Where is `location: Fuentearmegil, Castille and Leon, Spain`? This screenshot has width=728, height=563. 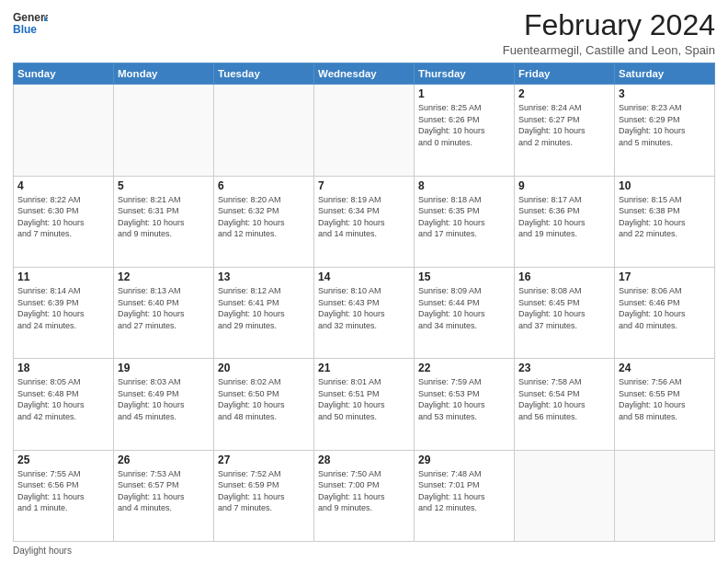 location: Fuentearmegil, Castille and Leon, Spain is located at coordinates (609, 50).